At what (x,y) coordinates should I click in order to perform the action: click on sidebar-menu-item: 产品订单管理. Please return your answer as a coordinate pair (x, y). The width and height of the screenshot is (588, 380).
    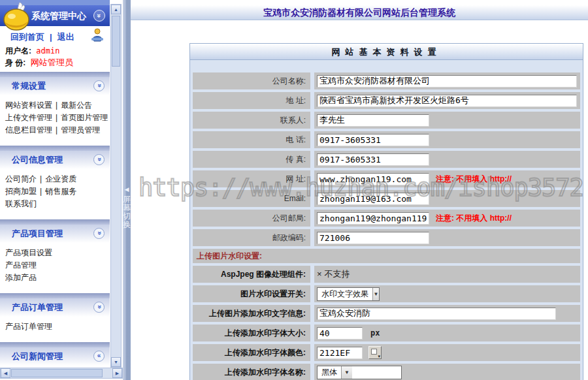
    Looking at the image, I should click on (29, 326).